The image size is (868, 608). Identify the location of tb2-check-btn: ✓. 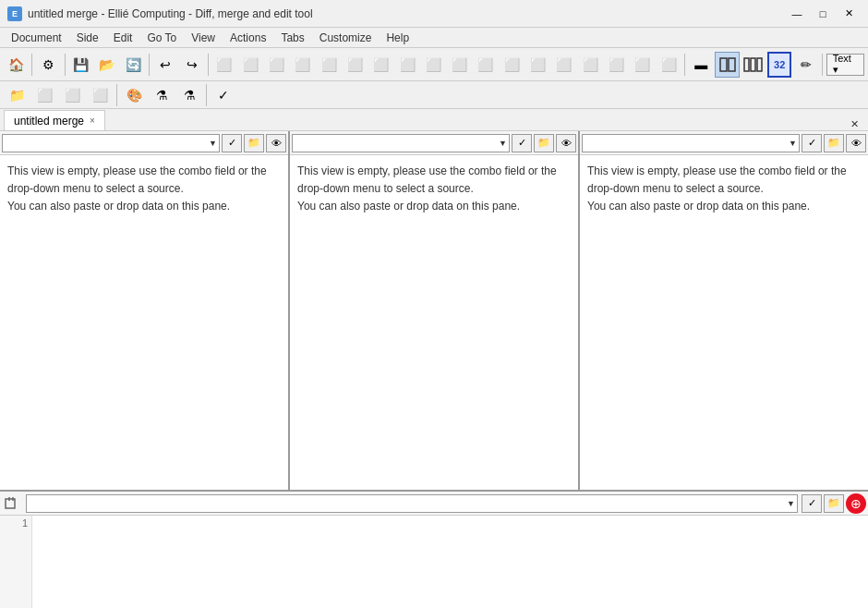
(223, 95).